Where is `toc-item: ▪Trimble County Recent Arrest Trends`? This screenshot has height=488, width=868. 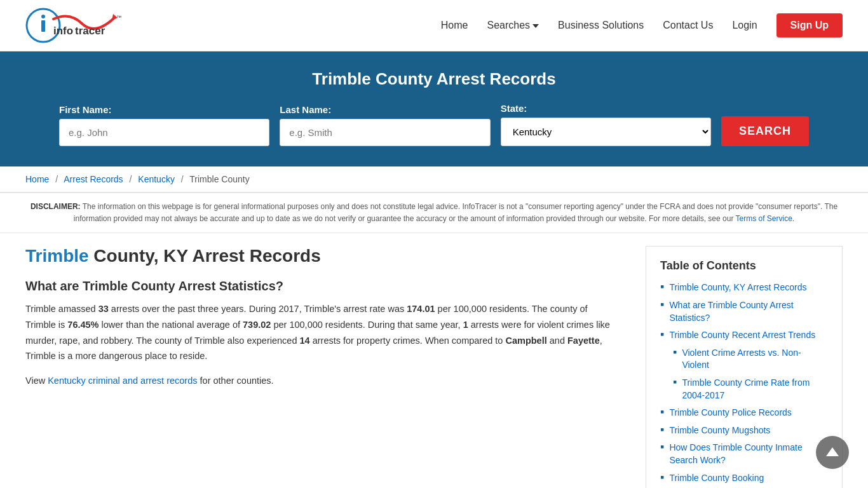
toc-item: ▪Trimble County Recent Arrest Trends is located at coordinates (744, 336).